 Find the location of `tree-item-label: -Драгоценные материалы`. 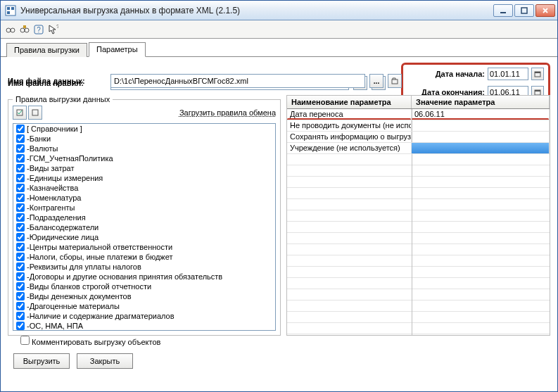

tree-item-label: -Драгоценные материалы is located at coordinates (73, 306).